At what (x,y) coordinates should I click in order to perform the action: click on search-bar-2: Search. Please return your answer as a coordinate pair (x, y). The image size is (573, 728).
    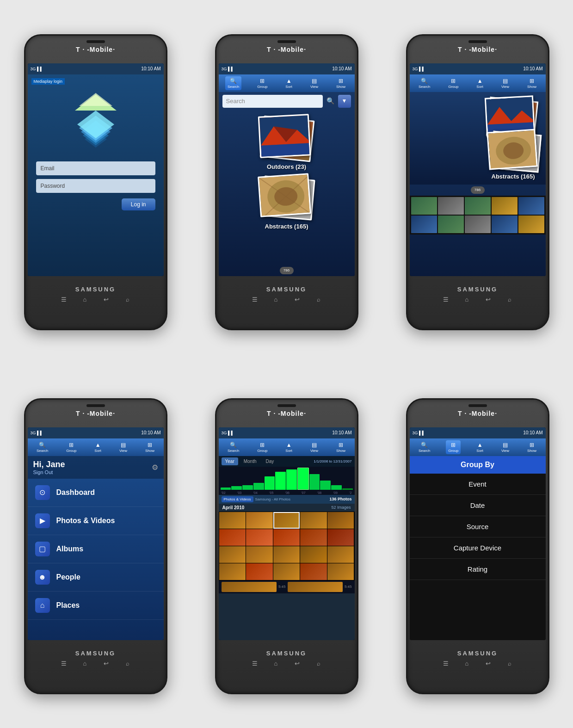
    Looking at the image, I should click on (273, 101).